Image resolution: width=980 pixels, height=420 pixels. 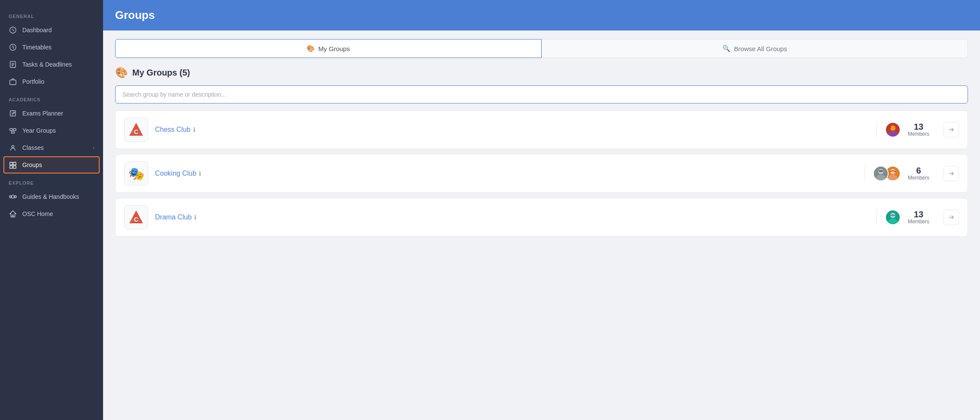 I want to click on chess-club-avatars, so click(x=893, y=130).